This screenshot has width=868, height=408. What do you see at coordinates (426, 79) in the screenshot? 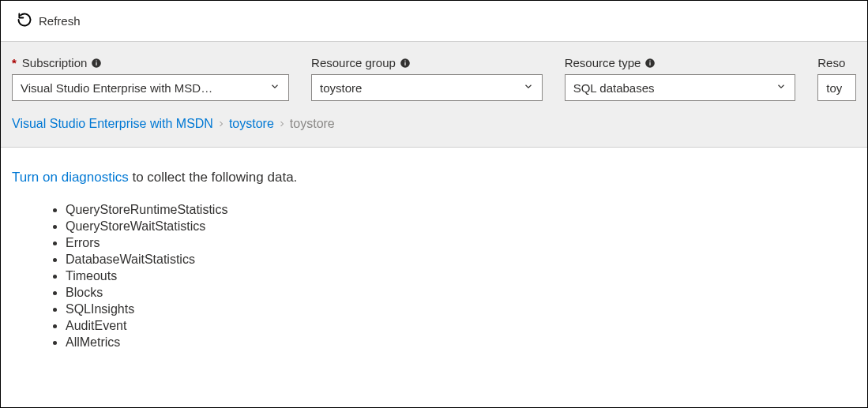
I see `resource-group-field: Resource group toystore` at bounding box center [426, 79].